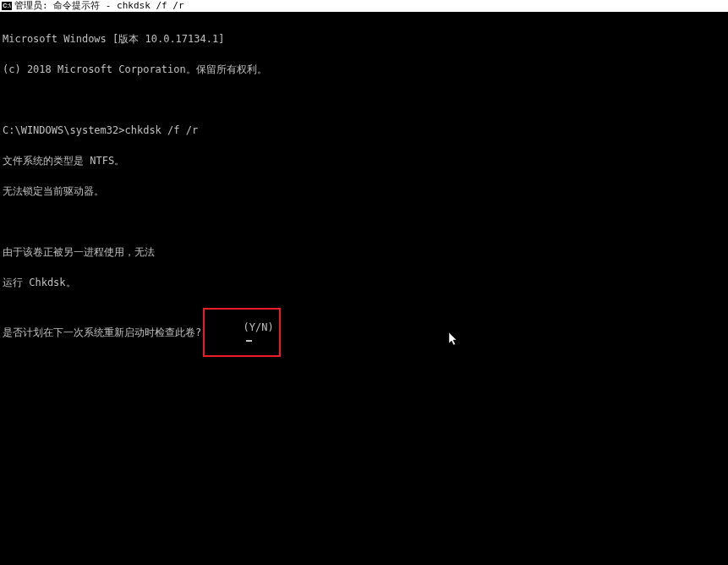 This screenshot has height=565, width=728. Describe the element at coordinates (364, 332) in the screenshot. I see `terminal-prompt-line: 是否计划在下一次系统重新启动时检查此卷? (Y/N)` at that location.